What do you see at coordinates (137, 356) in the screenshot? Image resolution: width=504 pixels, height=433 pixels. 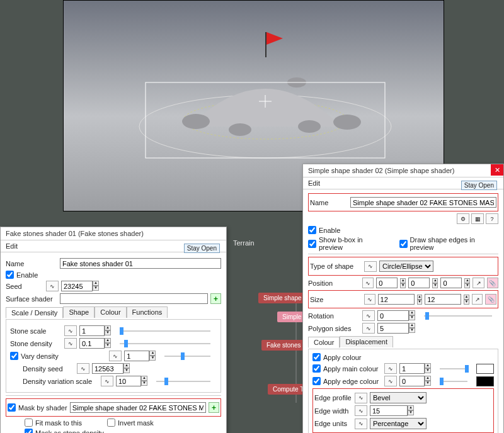 I see `vary-density-input` at bounding box center [137, 356].